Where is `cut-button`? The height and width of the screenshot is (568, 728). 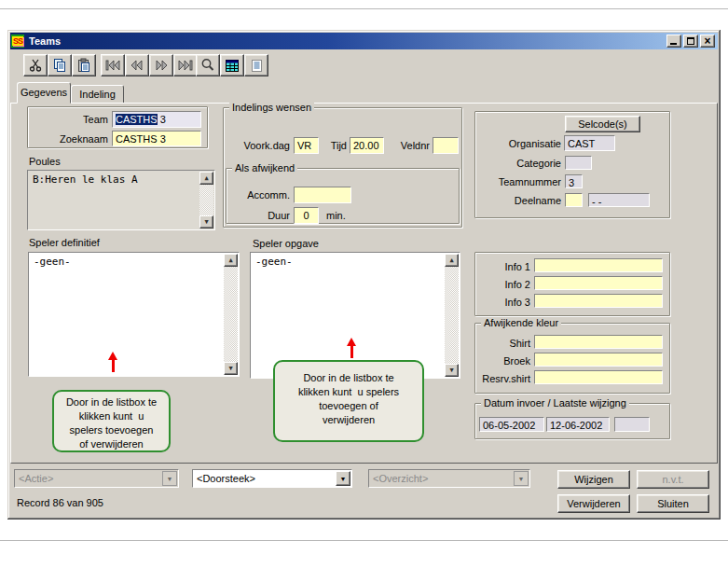
cut-button is located at coordinates (35, 65).